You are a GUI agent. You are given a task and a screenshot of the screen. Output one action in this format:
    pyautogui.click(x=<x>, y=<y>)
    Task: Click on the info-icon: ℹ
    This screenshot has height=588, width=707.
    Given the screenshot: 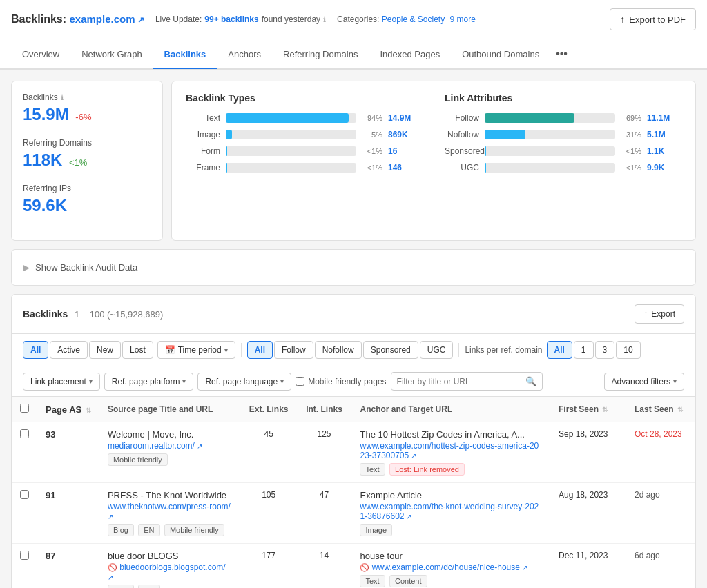 What is the action you would take?
    pyautogui.click(x=325, y=19)
    